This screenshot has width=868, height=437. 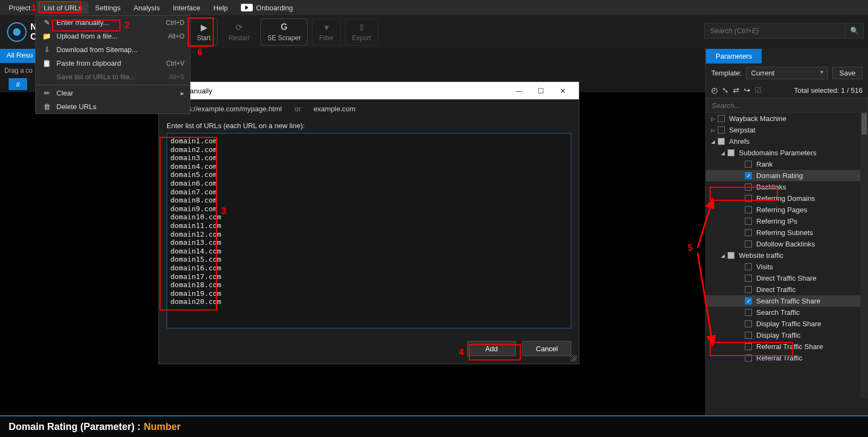 I want to click on param-display-traffic: Display Traffic, so click(x=787, y=335).